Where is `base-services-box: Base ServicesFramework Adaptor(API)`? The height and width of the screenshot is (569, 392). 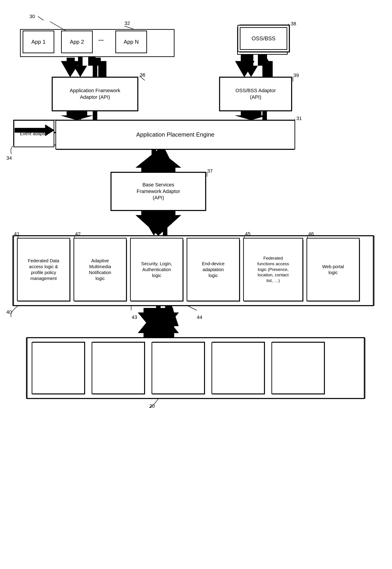 base-services-box: Base ServicesFramework Adaptor(API) is located at coordinates (158, 191).